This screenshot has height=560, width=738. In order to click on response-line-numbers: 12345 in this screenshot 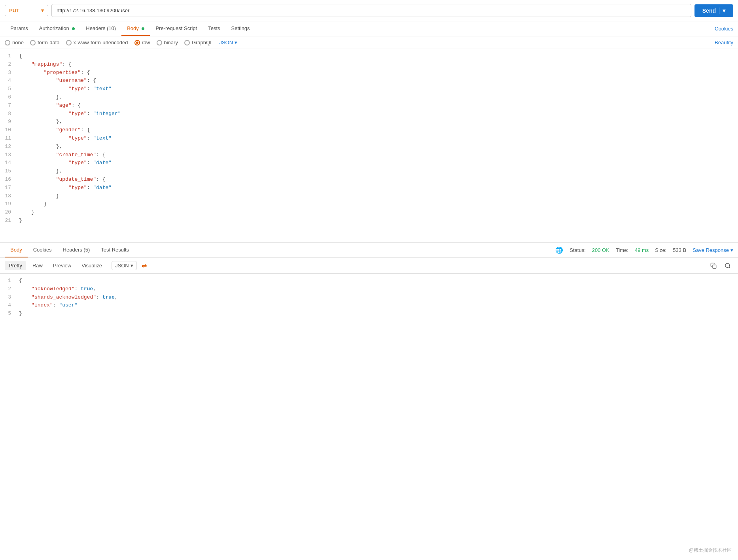, I will do `click(8, 297)`.